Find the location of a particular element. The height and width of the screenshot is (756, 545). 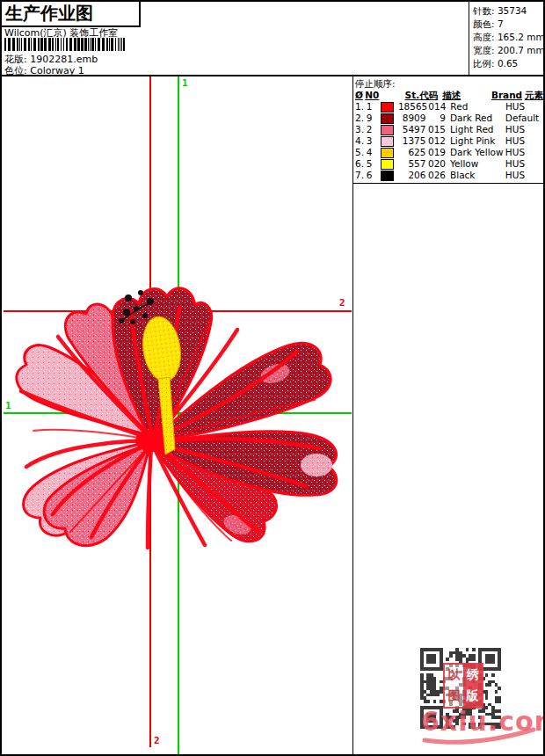

thread-row: 7. 6 206 026 Black HUS is located at coordinates (449, 176).